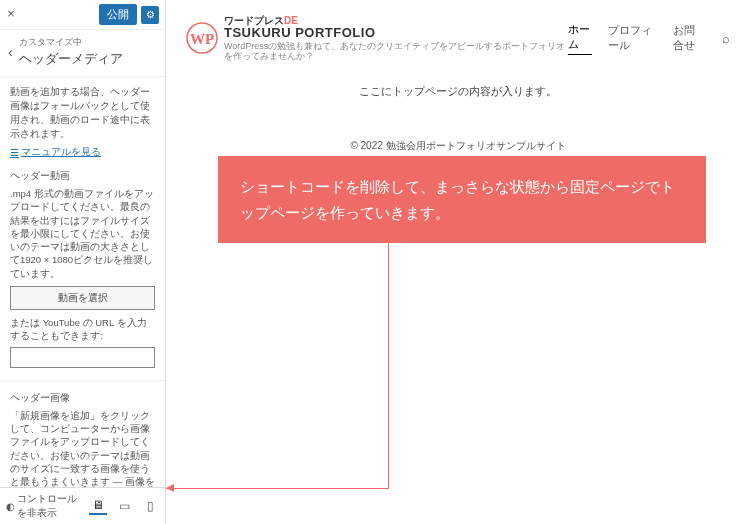  What do you see at coordinates (88, 42) in the screenshot?
I see `breadcrumb: カスタマイズ中` at bounding box center [88, 42].